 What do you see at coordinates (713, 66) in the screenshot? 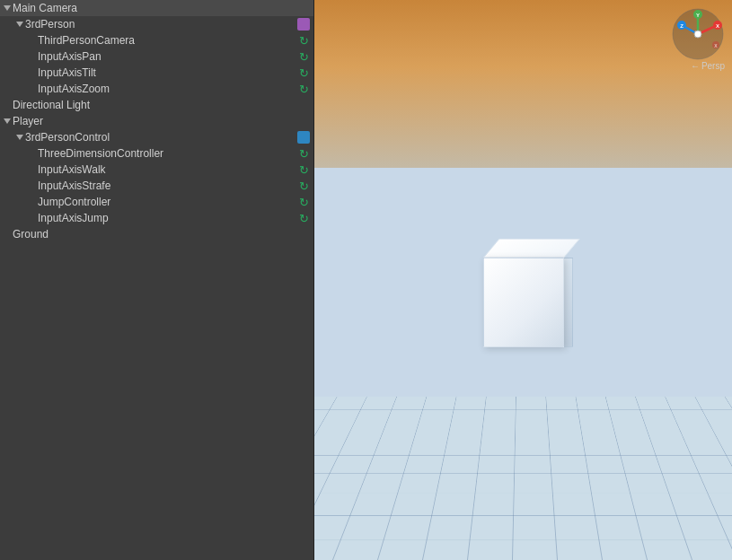
I see `persp-text: Persp` at bounding box center [713, 66].